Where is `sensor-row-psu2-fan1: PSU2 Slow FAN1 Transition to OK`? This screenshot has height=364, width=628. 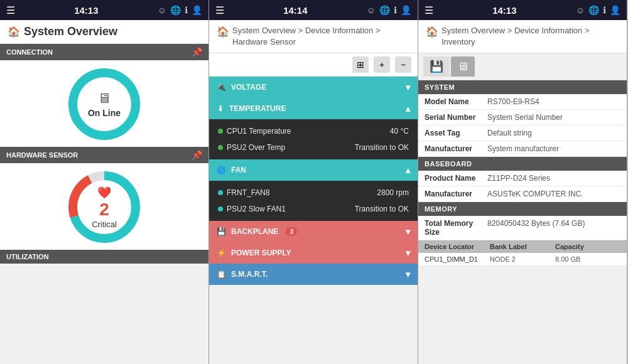
sensor-row-psu2-fan1: PSU2 Slow FAN1 Transition to OK is located at coordinates (313, 209).